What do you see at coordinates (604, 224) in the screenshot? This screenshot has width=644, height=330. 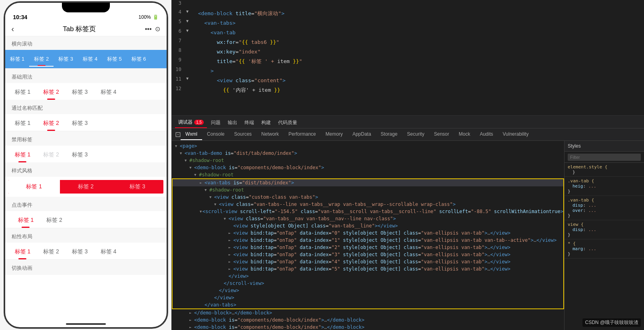 I see `styles-selector: view {` at bounding box center [604, 224].